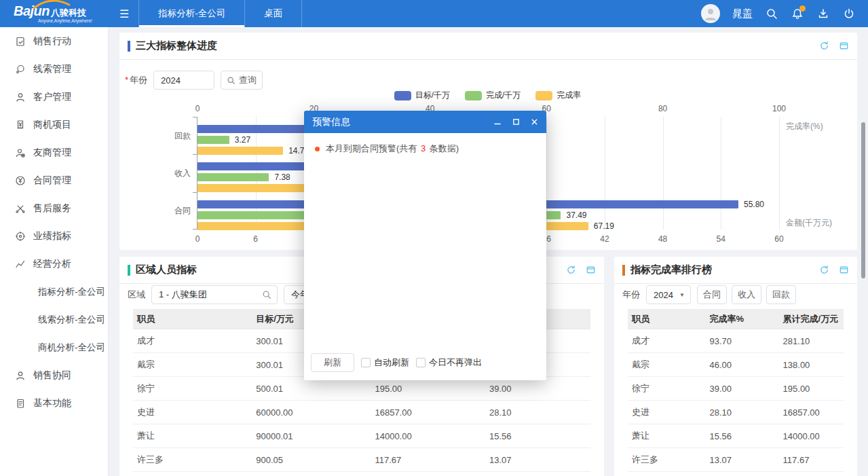 This screenshot has width=868, height=476. Describe the element at coordinates (54, 292) in the screenshot. I see `sidebar-subitem: 指标分析-全公司` at that location.